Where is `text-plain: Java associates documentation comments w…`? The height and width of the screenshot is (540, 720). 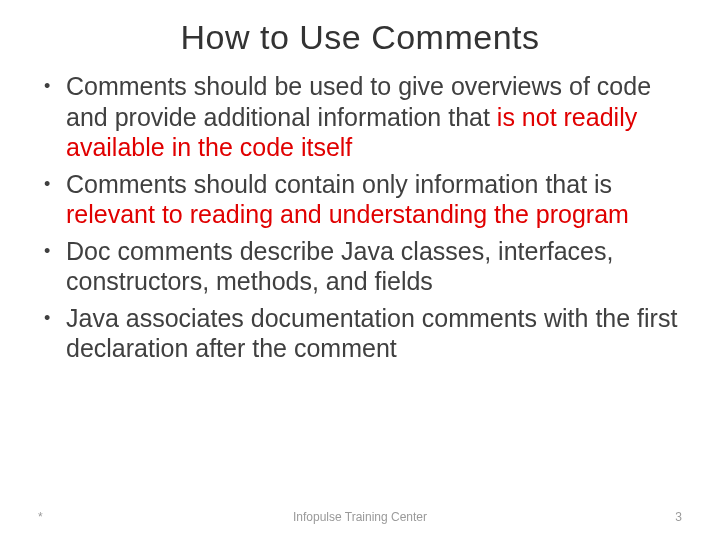 text-plain: Java associates documentation comments w… is located at coordinates (372, 334).